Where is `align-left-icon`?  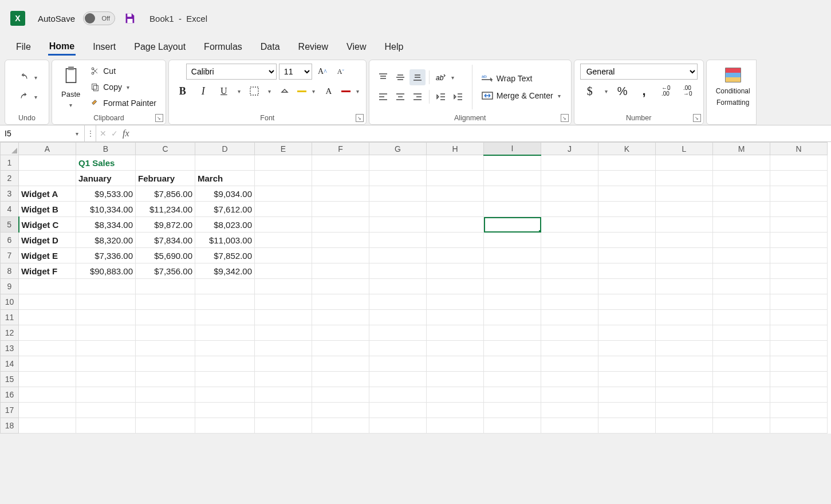
align-left-icon is located at coordinates (383, 97).